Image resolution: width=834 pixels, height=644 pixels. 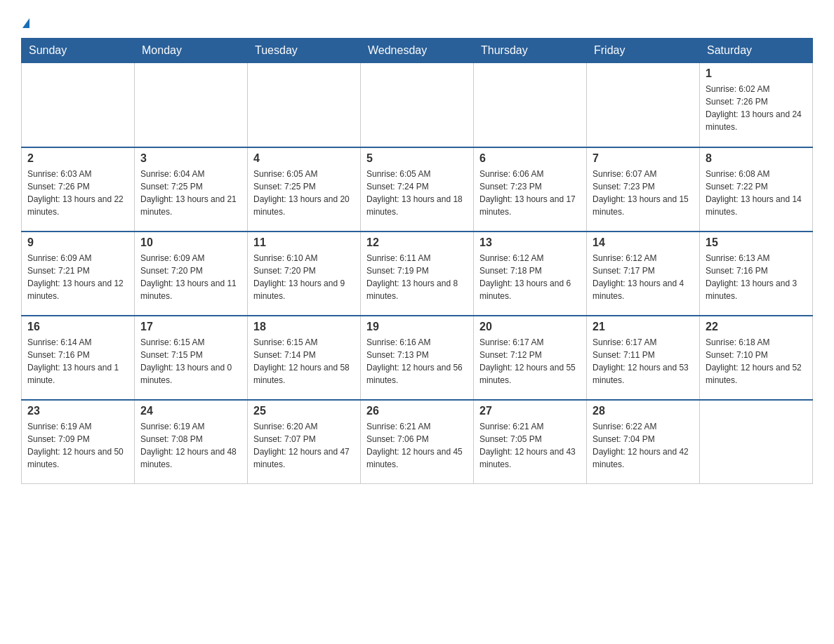 I want to click on day-number: 19, so click(x=417, y=327).